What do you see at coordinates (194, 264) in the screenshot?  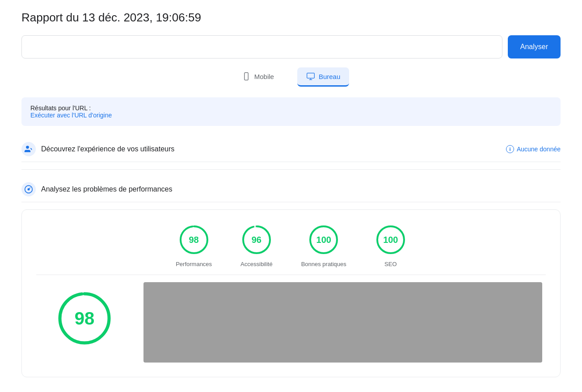 I see `score-label-performances: Performances` at bounding box center [194, 264].